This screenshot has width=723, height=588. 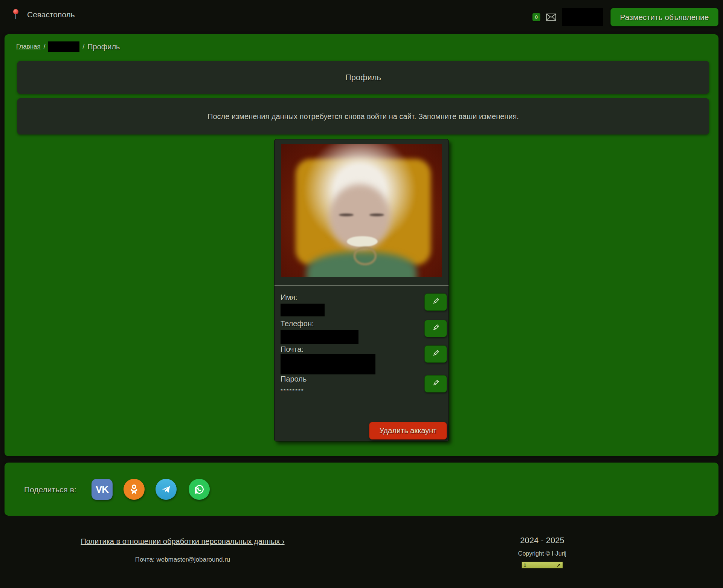 What do you see at coordinates (363, 116) in the screenshot?
I see `notice-panel: После изменения данных потребуется снова…` at bounding box center [363, 116].